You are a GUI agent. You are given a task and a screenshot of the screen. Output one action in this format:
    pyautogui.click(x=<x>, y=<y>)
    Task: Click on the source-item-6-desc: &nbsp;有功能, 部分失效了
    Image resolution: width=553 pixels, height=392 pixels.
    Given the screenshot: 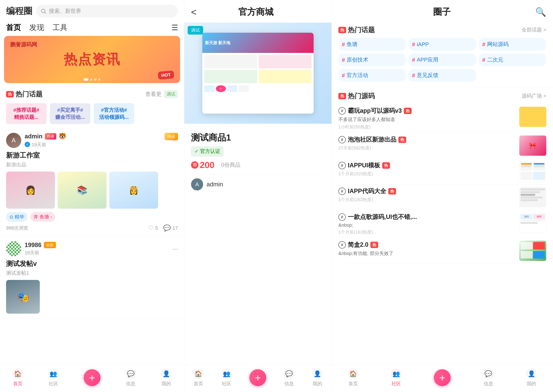 What is the action you would take?
    pyautogui.click(x=427, y=253)
    